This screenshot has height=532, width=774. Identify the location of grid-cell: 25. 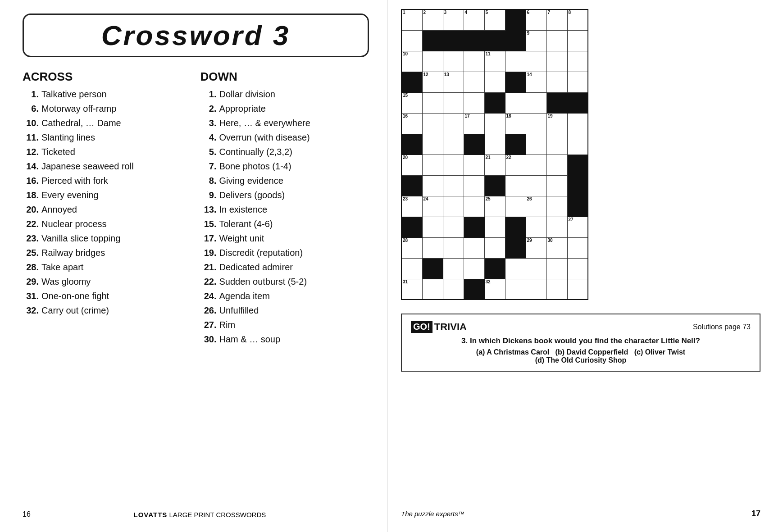
(495, 206).